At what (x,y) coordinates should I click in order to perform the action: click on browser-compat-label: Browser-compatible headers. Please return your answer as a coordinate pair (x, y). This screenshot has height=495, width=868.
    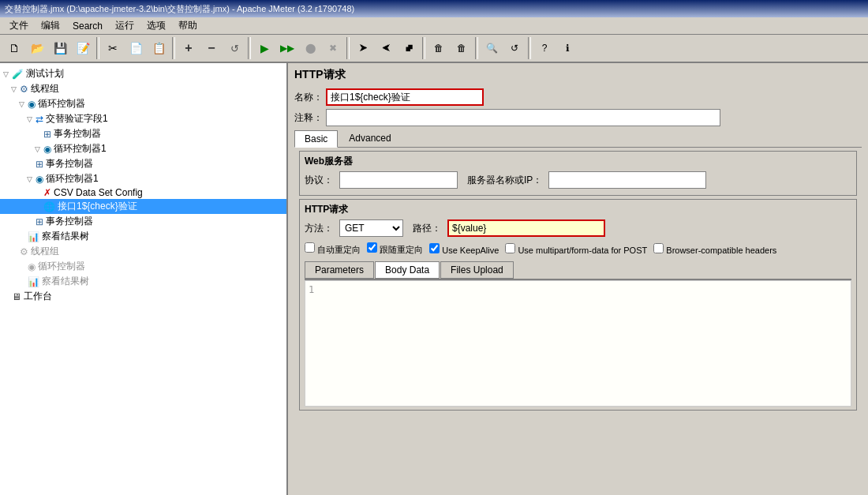
    Looking at the image, I should click on (715, 249).